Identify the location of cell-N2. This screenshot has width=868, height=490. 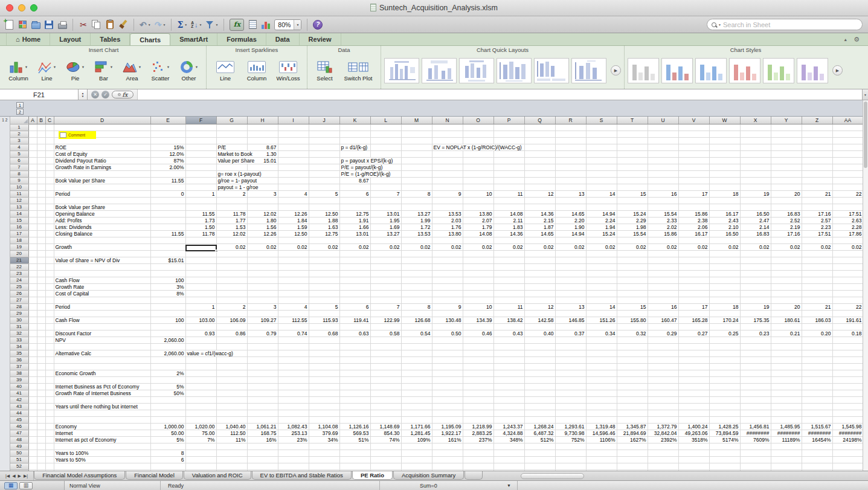
(447, 134).